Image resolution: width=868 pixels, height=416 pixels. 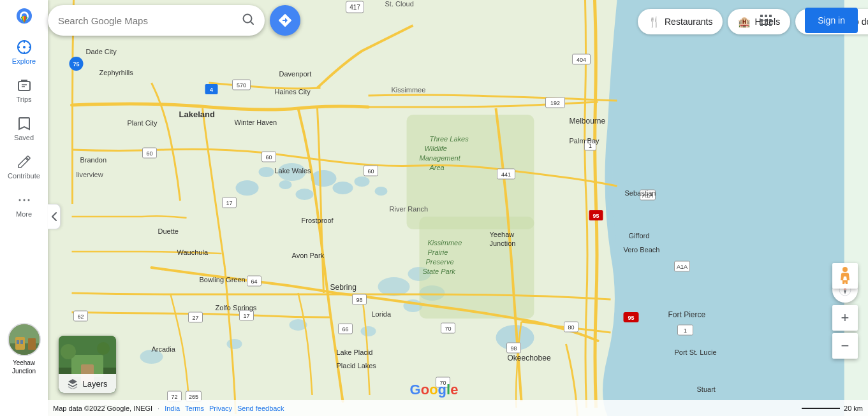 I want to click on pegman-button, so click(x=845, y=276).